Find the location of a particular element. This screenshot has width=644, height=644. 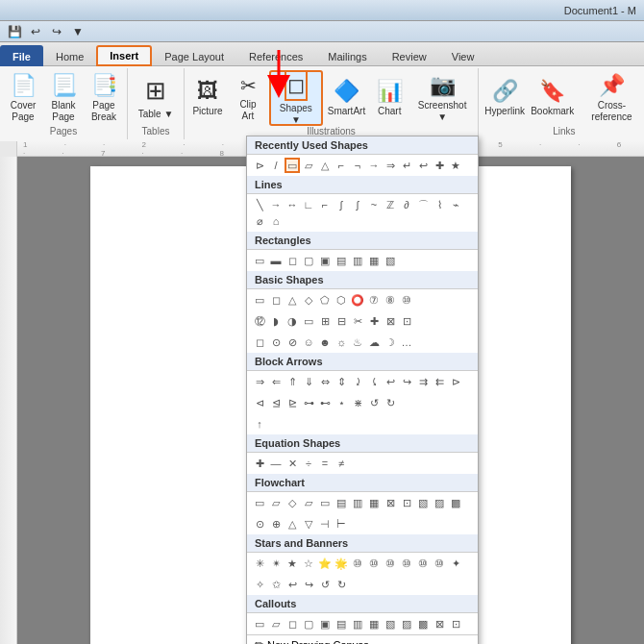

shape-return-arrow: ↩ is located at coordinates (423, 165).